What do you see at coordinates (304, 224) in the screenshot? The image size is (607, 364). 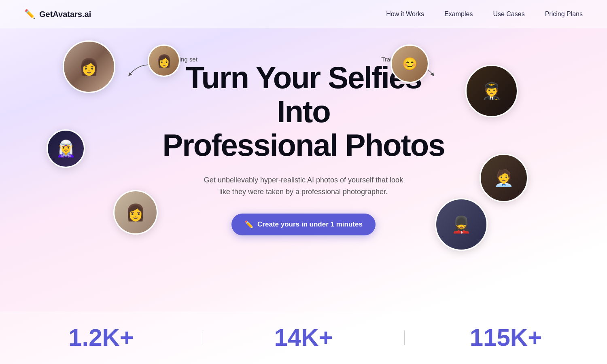 I see `cta-button: ✏️ Create yours in under 1 minutes` at bounding box center [304, 224].